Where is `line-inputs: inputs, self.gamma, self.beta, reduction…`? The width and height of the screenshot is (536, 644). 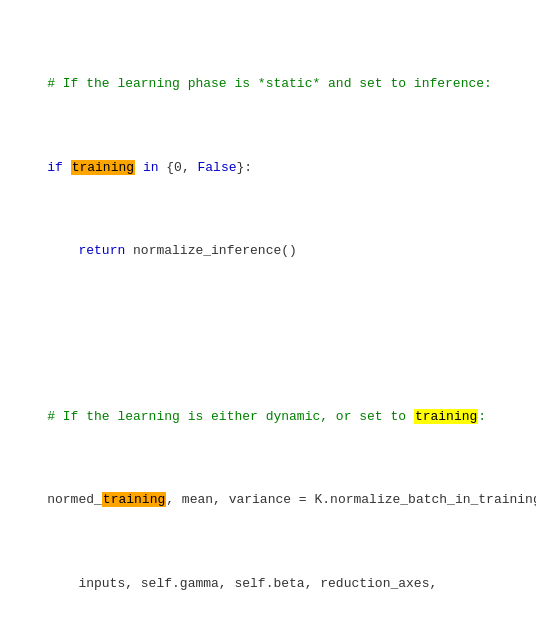 line-inputs: inputs, self.gamma, self.beta, reduction… is located at coordinates (268, 584).